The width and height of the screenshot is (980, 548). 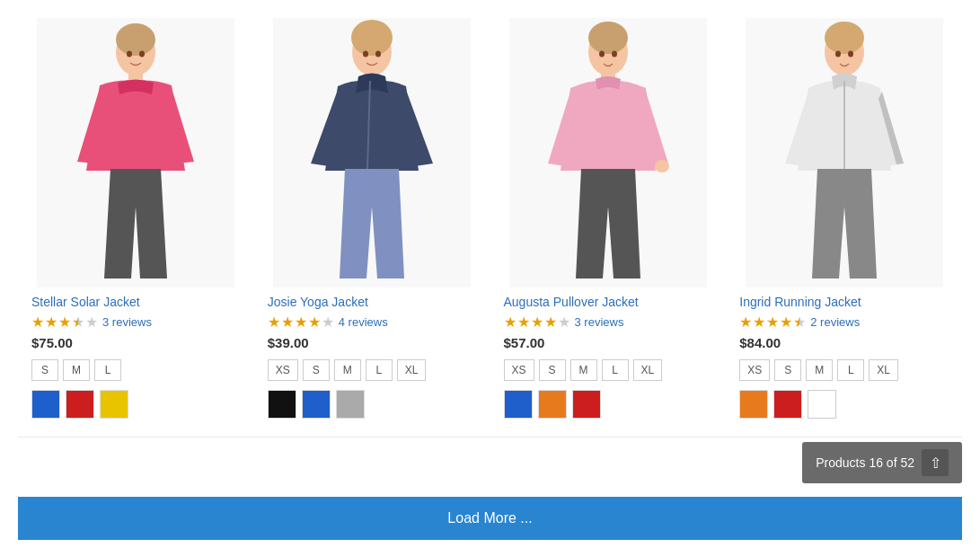 I want to click on product-price: $39.00, so click(x=288, y=343).